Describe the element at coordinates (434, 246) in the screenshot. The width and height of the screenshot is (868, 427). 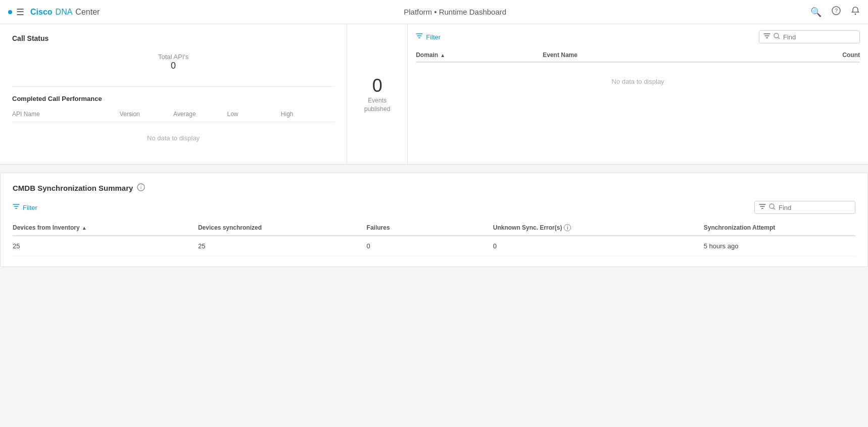
I see `cmdb-table-row: 25 25 0 0 5 hours ago` at that location.